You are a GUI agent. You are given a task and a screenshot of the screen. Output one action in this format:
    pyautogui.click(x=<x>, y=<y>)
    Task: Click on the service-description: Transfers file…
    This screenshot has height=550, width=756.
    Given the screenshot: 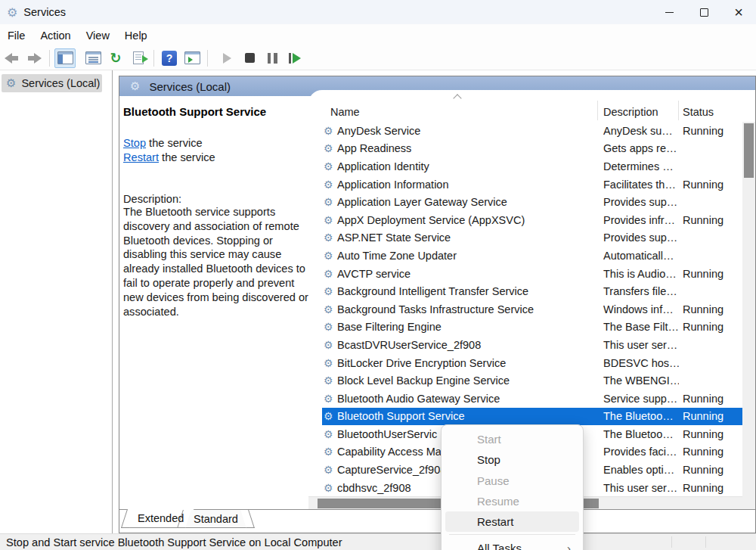 What is the action you would take?
    pyautogui.click(x=641, y=291)
    